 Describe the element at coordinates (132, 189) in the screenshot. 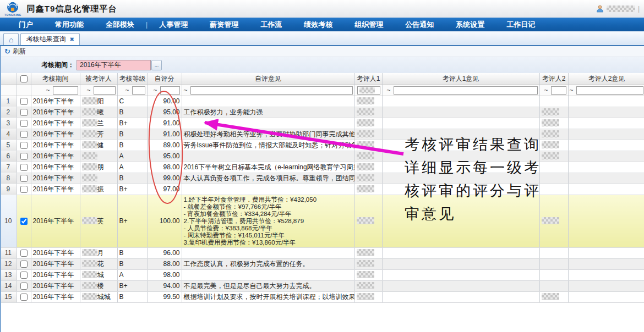

I see `cell-grade: B+` at that location.